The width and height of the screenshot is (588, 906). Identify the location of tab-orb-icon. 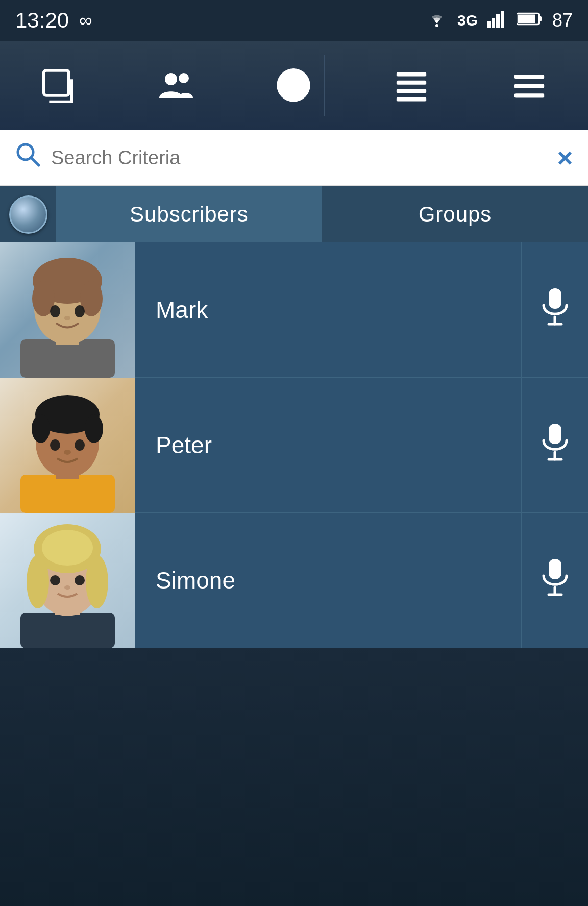
(28, 214).